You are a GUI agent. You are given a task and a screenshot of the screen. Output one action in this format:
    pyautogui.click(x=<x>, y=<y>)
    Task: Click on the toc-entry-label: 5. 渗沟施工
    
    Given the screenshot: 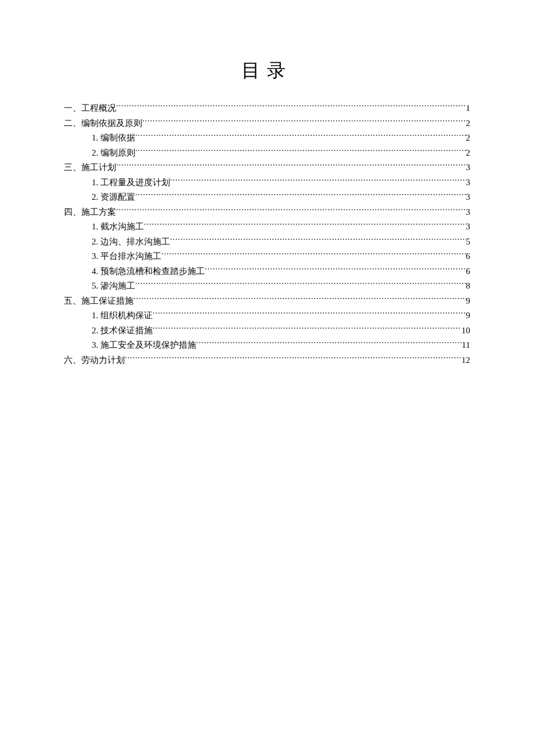 What is the action you would take?
    pyautogui.click(x=114, y=286)
    